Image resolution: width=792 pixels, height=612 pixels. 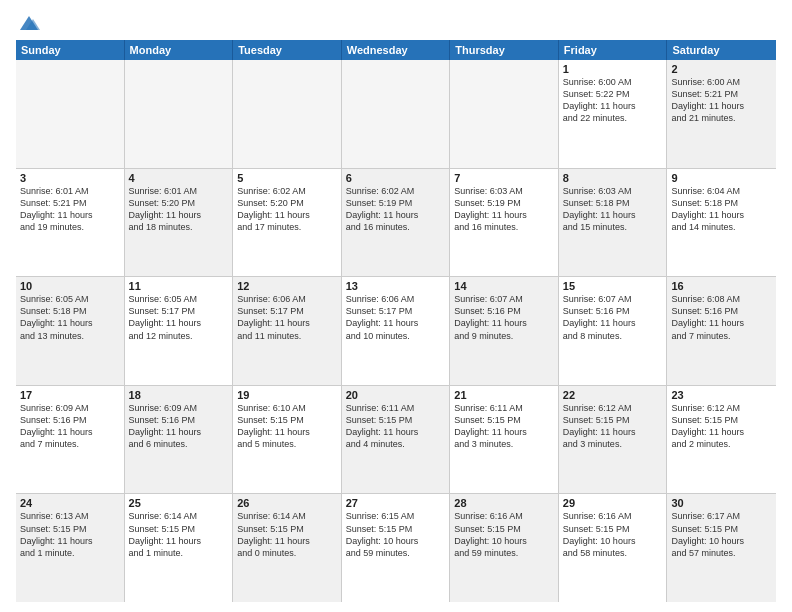 What do you see at coordinates (56, 534) in the screenshot?
I see `cell-info: Sunrise: 6:13 AM Sunset: 5:15 PM Dayligh…` at bounding box center [56, 534].